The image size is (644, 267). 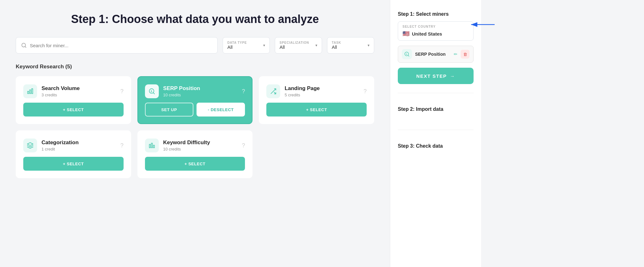 I want to click on task-chevron: ▾, so click(x=369, y=45).